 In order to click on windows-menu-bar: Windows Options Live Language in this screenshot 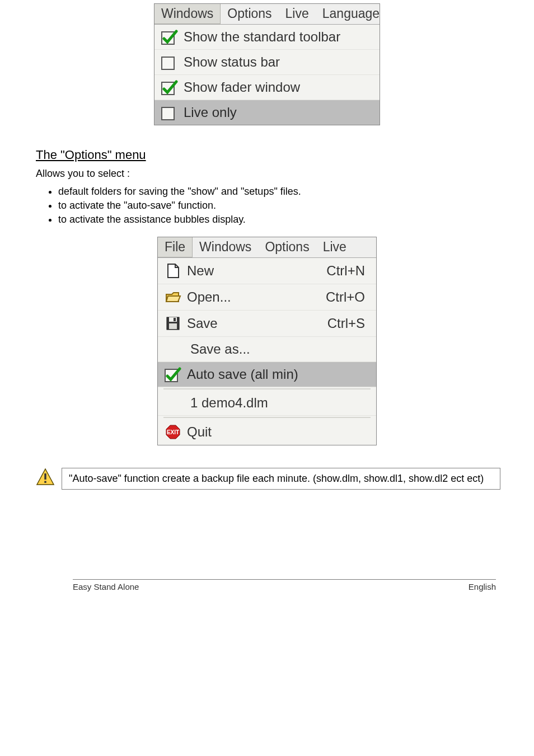, I will do `click(267, 15)`.